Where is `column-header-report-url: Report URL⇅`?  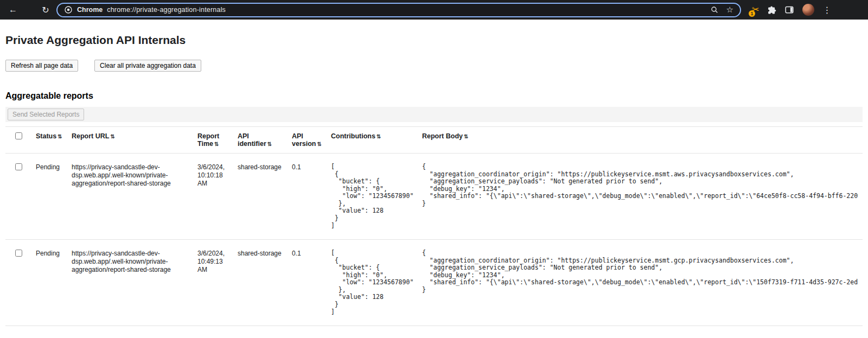 column-header-report-url: Report URL⇅ is located at coordinates (130, 140).